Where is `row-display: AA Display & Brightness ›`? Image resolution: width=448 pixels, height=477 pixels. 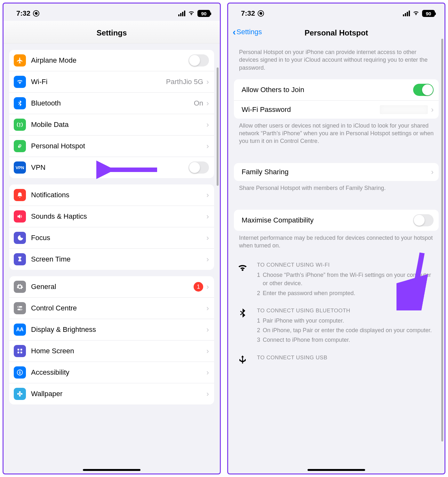 row-display: AA Display & Brightness › is located at coordinates (112, 329).